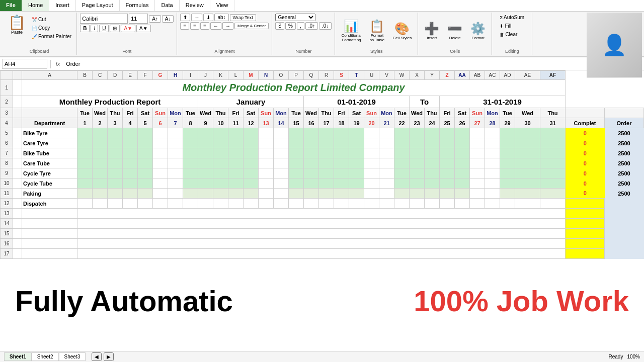  What do you see at coordinates (372, 204) in the screenshot?
I see `d12-sun3` at bounding box center [372, 204].